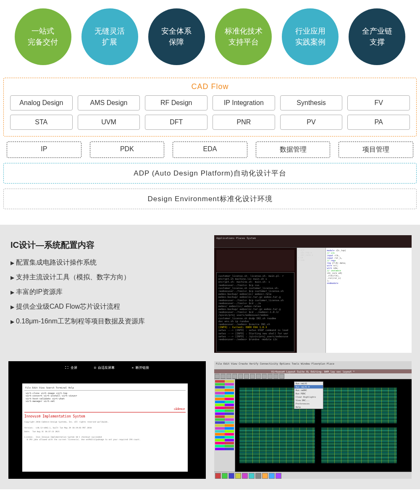 The width and height of the screenshot is (420, 504). Describe the element at coordinates (313, 475) in the screenshot. I see `layout-toolbar-bottom` at that location.